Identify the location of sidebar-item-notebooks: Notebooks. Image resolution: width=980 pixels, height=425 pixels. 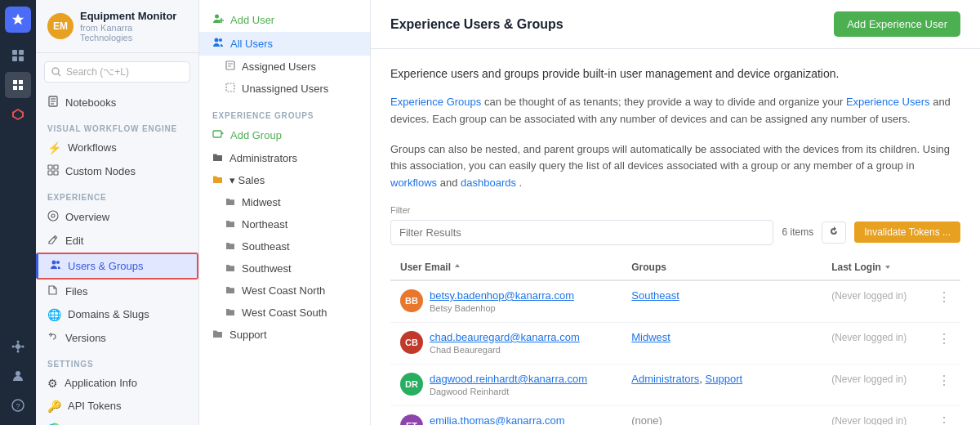
(118, 103).